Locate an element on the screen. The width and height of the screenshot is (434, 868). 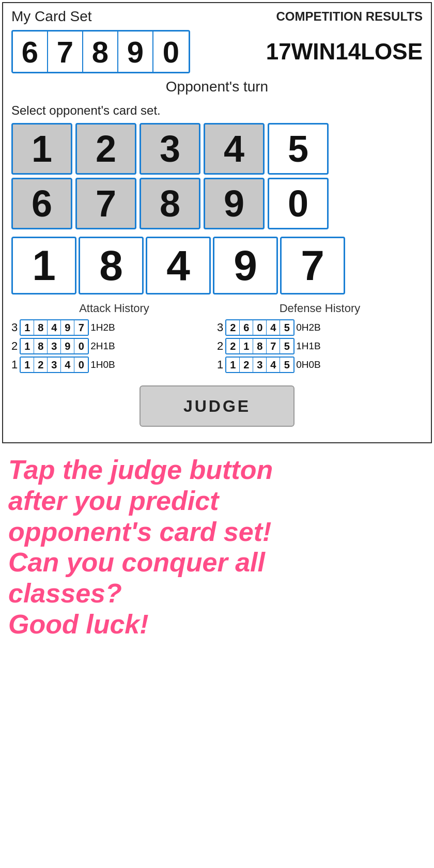
my-card-set-label: My Card Set is located at coordinates (52, 17).